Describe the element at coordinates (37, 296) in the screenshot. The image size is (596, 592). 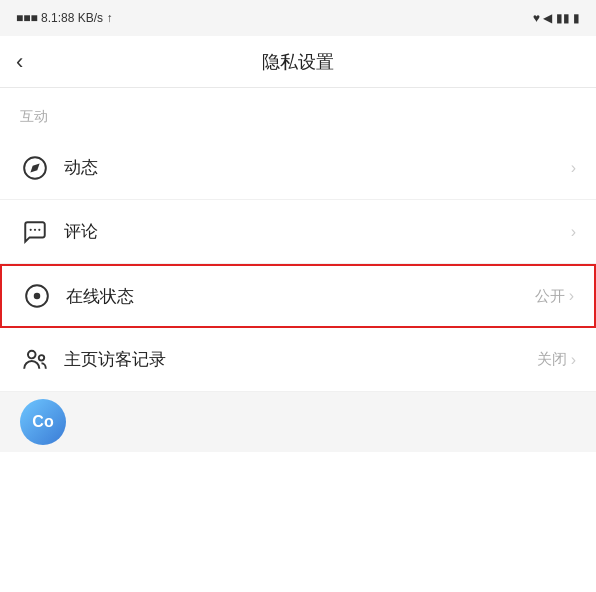
I see `online-icon` at that location.